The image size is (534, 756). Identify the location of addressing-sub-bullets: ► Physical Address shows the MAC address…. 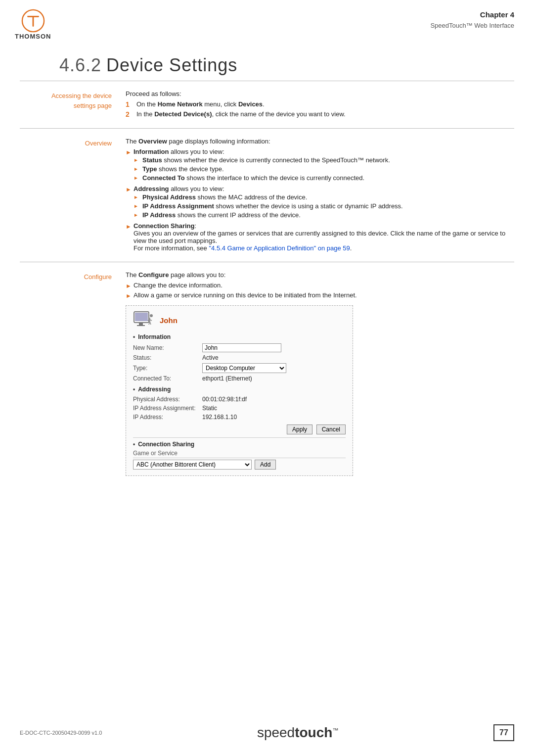
(268, 206).